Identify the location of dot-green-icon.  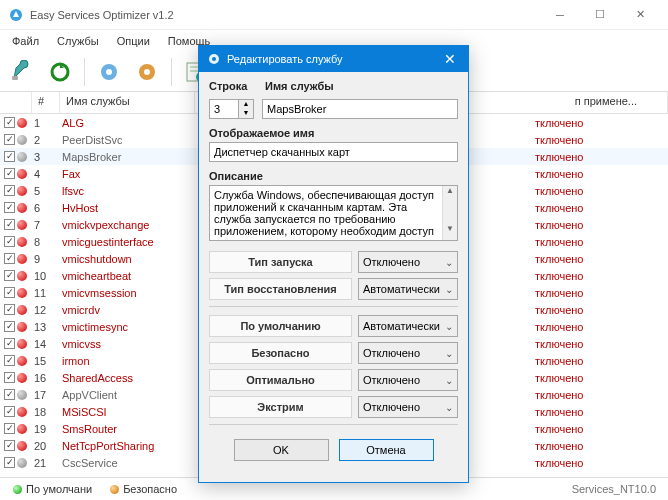
(18, 490).